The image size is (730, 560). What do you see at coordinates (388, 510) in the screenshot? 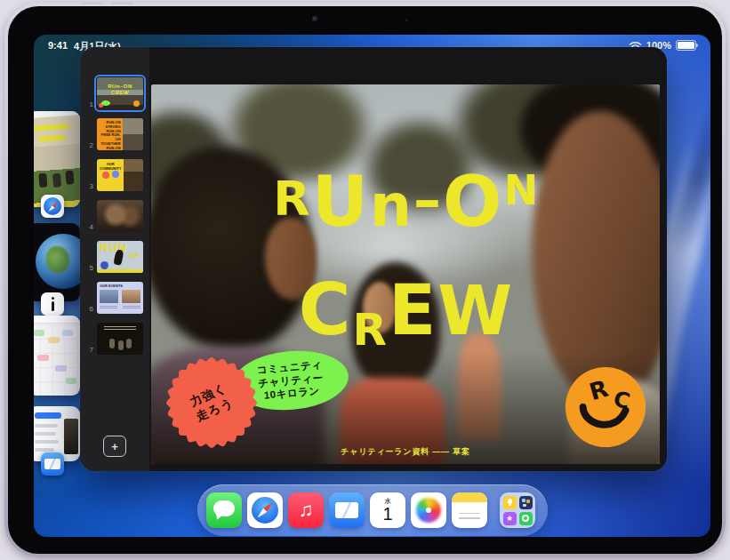
I see `calendar-app-icon: 水1` at bounding box center [388, 510].